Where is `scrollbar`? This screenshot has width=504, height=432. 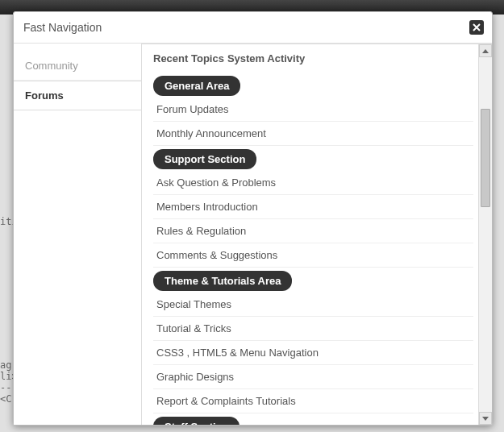
scrollbar is located at coordinates (485, 235).